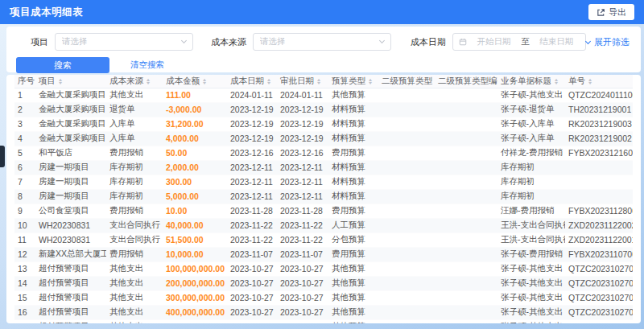 The width and height of the screenshot is (644, 329). I want to click on cell-cost-date: 2023-12-11, so click(252, 196).